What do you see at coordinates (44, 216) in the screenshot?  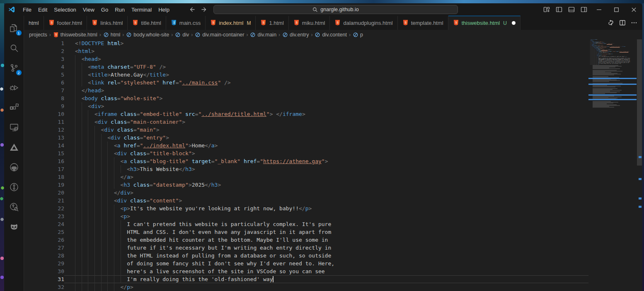 I see `line-number: 23` at bounding box center [44, 216].